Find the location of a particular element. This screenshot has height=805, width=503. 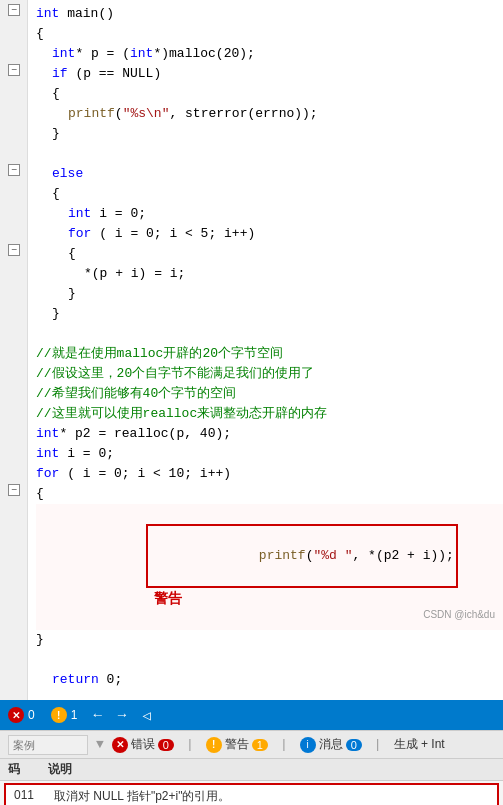

sep3: | is located at coordinates (378, 744).